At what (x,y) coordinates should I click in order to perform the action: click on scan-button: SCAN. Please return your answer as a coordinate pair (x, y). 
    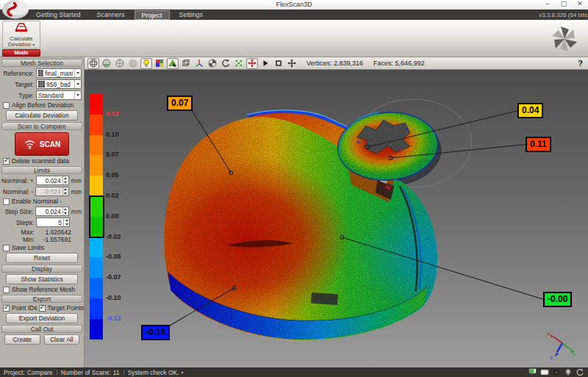
    Looking at the image, I should click on (42, 144).